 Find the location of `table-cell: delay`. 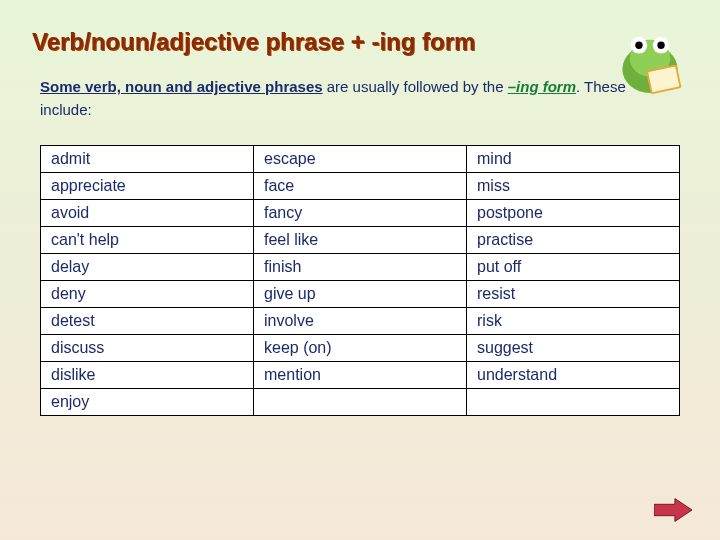

table-cell: delay is located at coordinates (148, 268).